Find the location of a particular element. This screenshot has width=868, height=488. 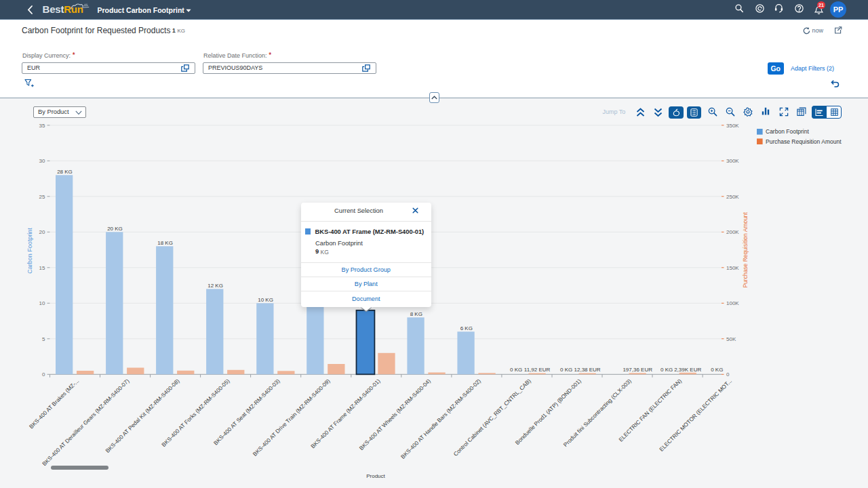

svg-text: 20 is located at coordinates (42, 232).